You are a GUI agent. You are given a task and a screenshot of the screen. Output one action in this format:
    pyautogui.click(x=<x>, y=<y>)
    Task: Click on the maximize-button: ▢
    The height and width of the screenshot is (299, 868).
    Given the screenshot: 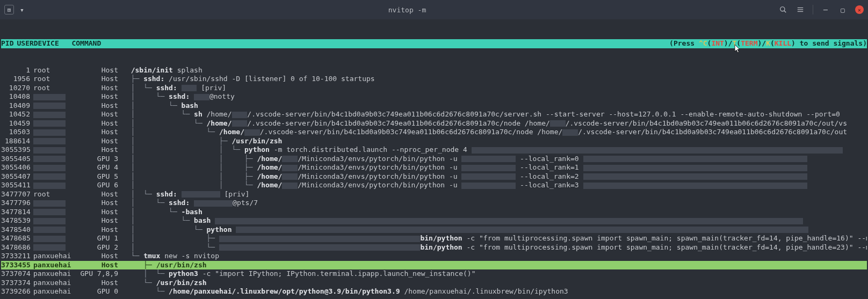 What is the action you would take?
    pyautogui.click(x=843, y=10)
    